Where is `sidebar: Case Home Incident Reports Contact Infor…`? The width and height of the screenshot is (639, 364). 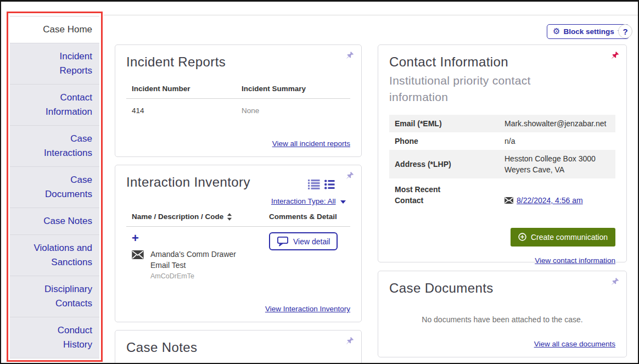 sidebar: Case Home Incident Reports Contact Infor… is located at coordinates (55, 187).